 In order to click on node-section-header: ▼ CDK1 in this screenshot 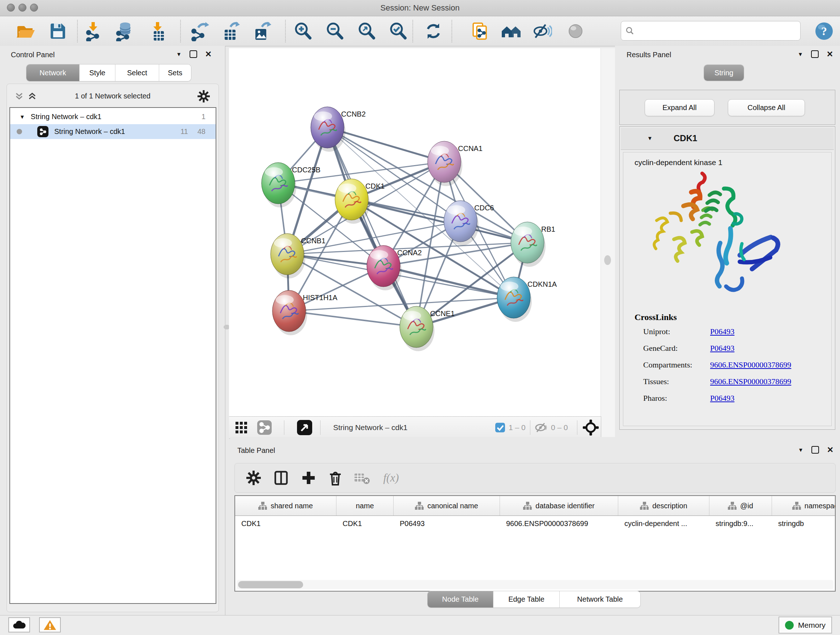, I will do `click(728, 139)`.